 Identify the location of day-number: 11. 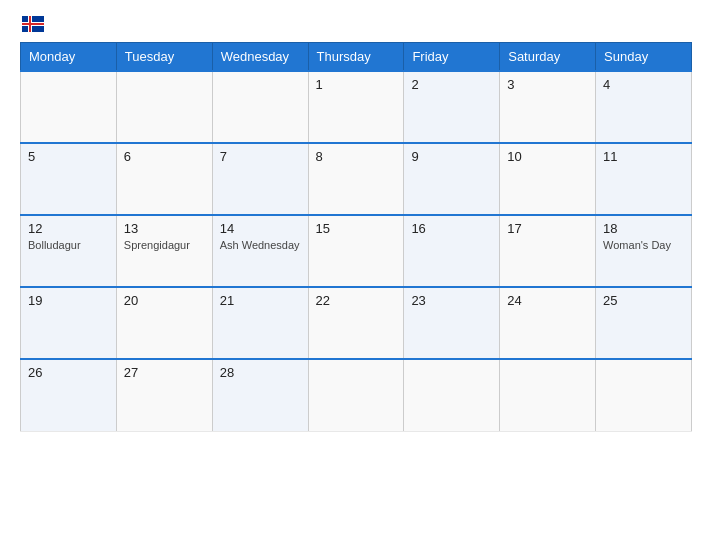
(644, 156).